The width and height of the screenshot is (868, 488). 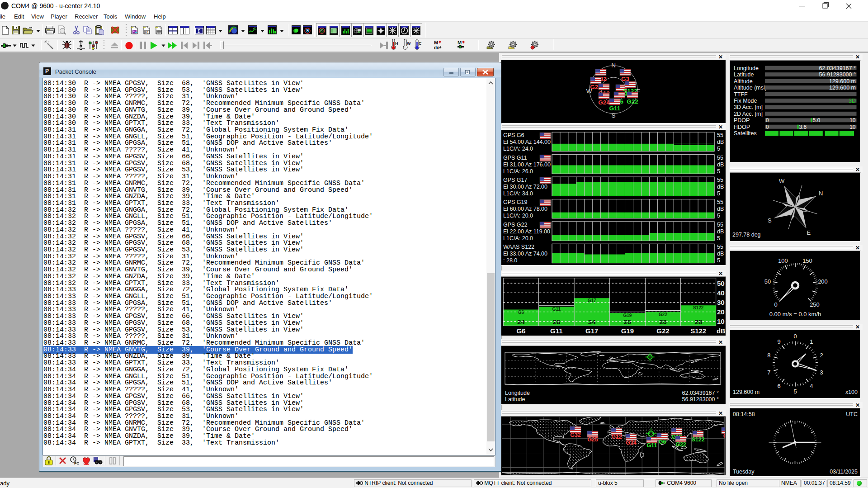 I want to click on svg-text: G25, so click(x=593, y=440).